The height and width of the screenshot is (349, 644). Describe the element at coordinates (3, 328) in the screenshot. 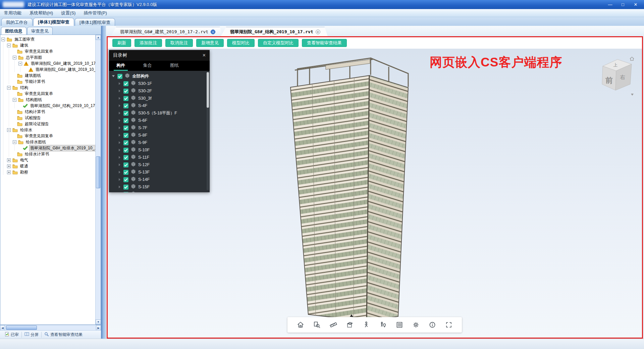

I see `scroll-left-icon: ◀` at that location.